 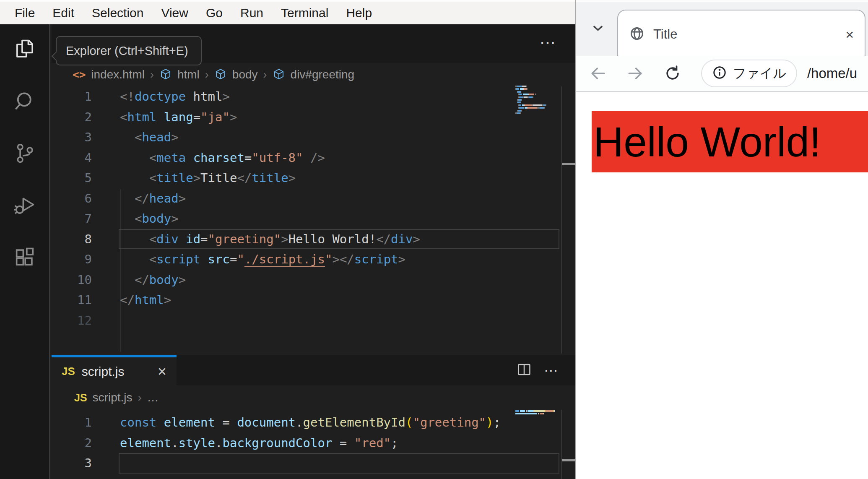 What do you see at coordinates (720, 73) in the screenshot?
I see `info-icon` at bounding box center [720, 73].